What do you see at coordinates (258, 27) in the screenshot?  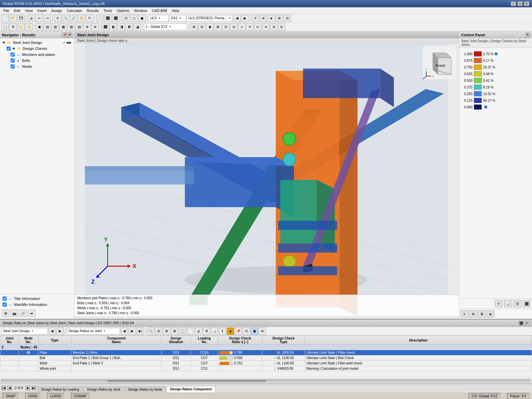 I see `tb-r2-26: ⊳` at bounding box center [258, 27].